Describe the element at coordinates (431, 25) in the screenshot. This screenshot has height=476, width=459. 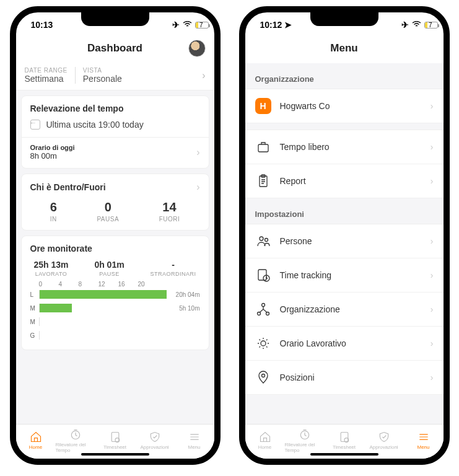
I see `battery-icon` at that location.